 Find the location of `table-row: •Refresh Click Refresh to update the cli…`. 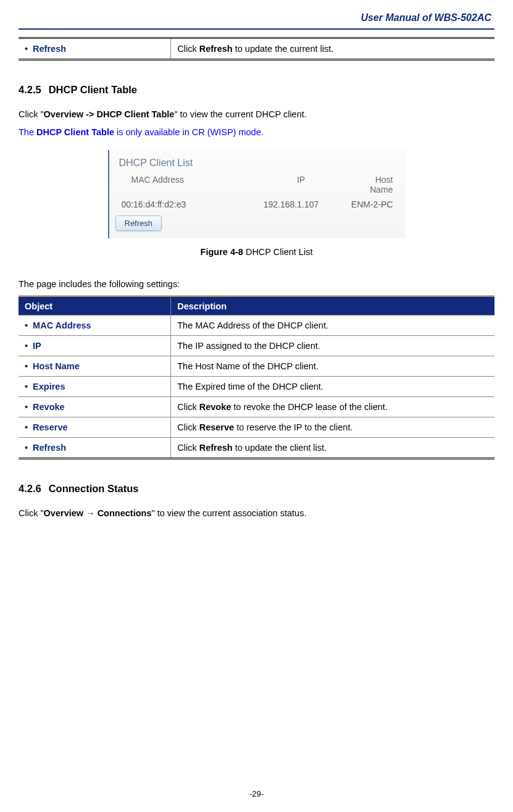

table-row: •Refresh Click Refresh to update the cli… is located at coordinates (257, 448).